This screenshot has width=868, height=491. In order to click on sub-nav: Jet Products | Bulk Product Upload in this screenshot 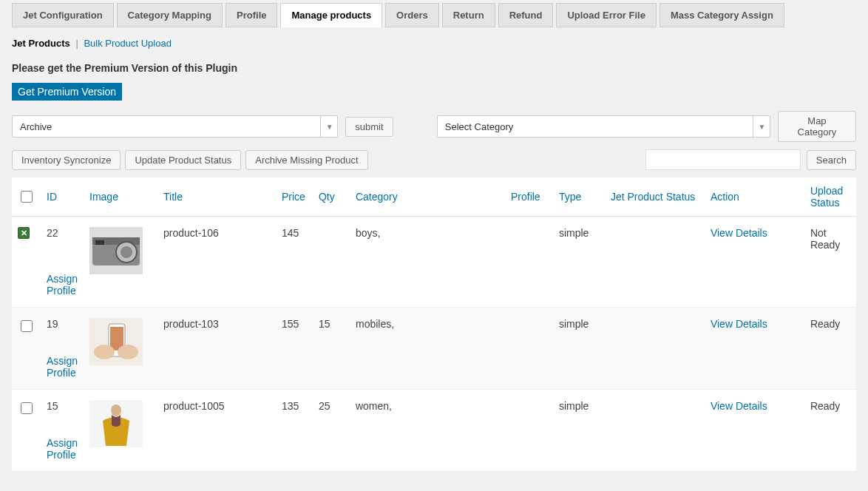, I will do `click(434, 43)`.